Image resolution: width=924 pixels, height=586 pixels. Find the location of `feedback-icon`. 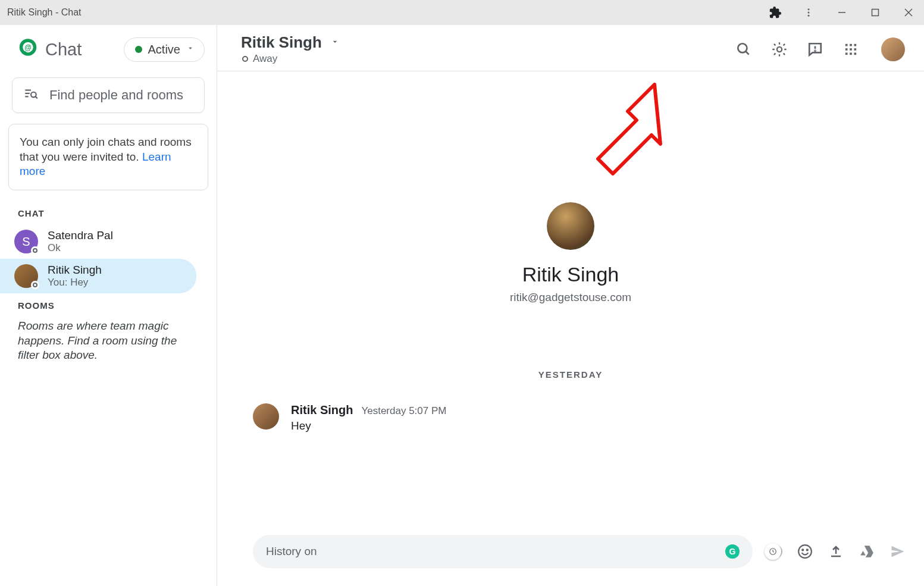

feedback-icon is located at coordinates (815, 49).